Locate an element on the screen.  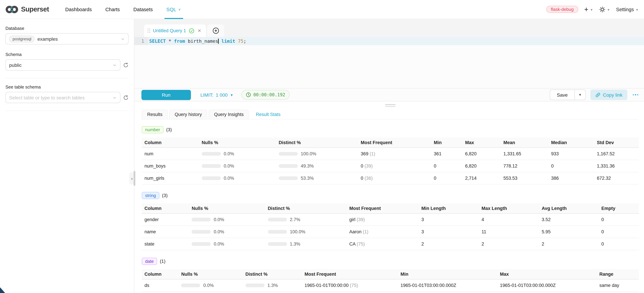
nav-item-charts: Charts is located at coordinates (112, 10).